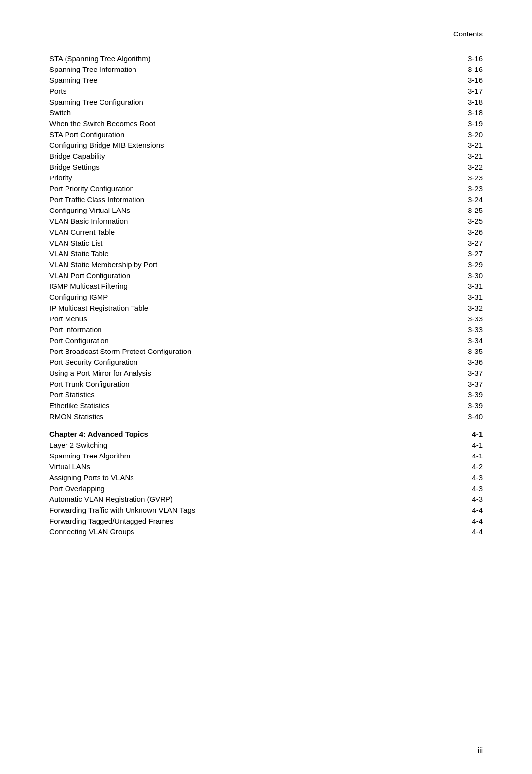  I want to click on toc-row: Port Trunk Configuration3-37, so click(266, 384).